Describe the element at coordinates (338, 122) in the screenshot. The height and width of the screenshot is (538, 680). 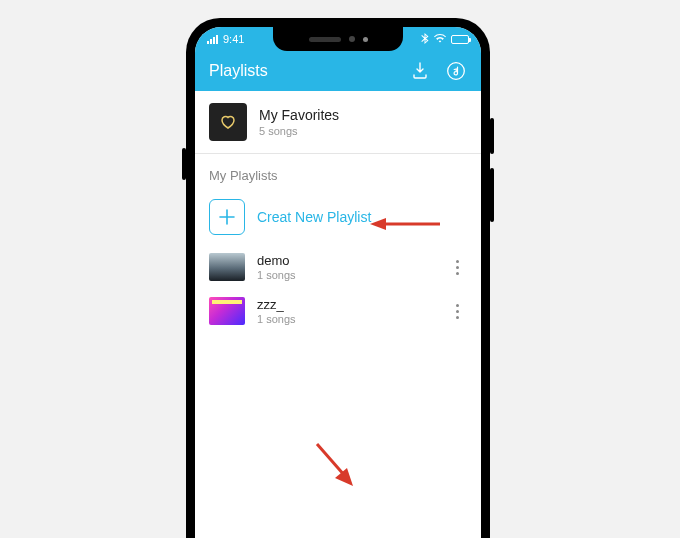
I see `favorites-row: My Favorites 5 songs` at that location.